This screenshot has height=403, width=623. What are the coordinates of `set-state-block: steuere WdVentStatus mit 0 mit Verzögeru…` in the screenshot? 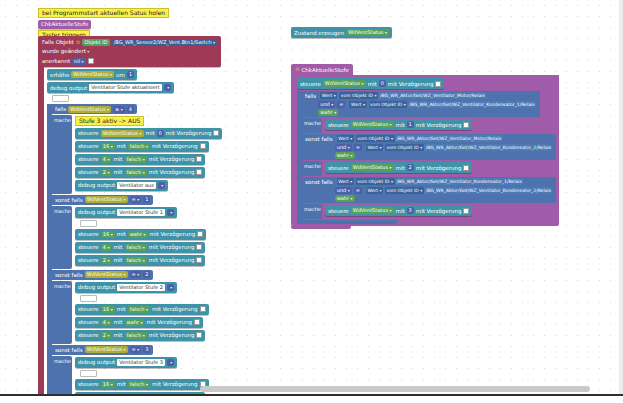 It's located at (148, 134).